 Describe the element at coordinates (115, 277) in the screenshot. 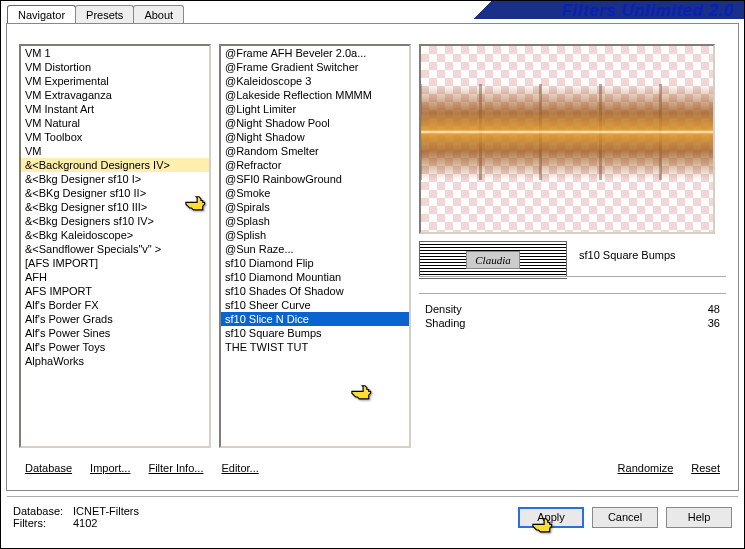

I see `list-item: AFH` at that location.